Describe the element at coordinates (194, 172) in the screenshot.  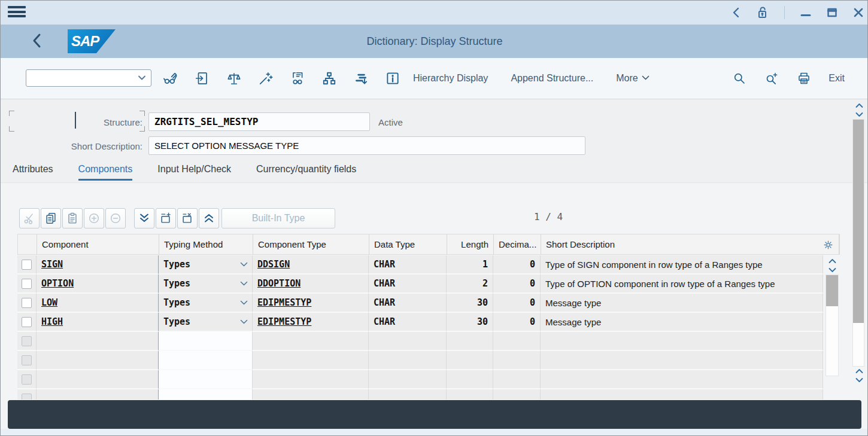
I see `tab-input-help-check: Input Help/Check` at that location.